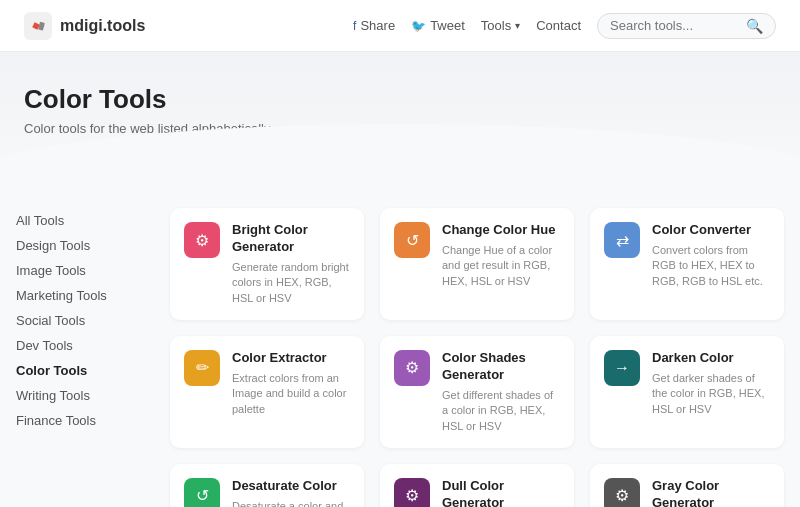 The height and width of the screenshot is (507, 800). What do you see at coordinates (202, 368) in the screenshot?
I see `tool-icon: ✏` at bounding box center [202, 368].